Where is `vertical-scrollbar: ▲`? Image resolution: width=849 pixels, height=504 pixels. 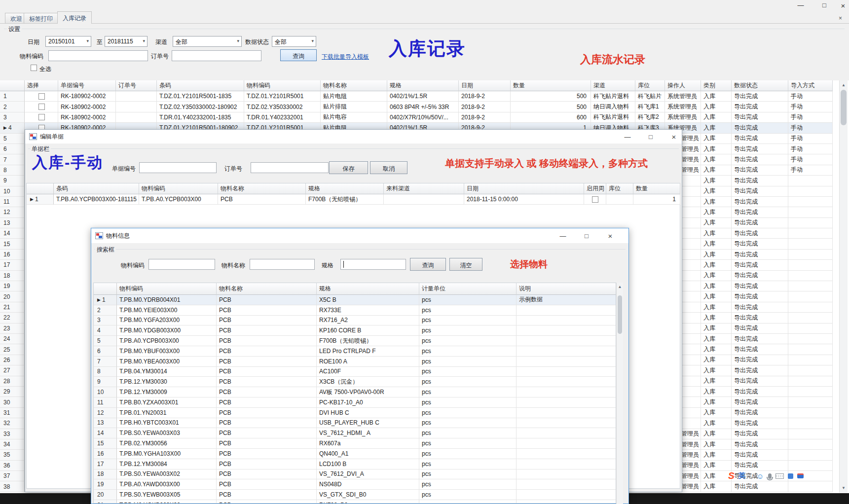 vertical-scrollbar: ▲ is located at coordinates (620, 394).